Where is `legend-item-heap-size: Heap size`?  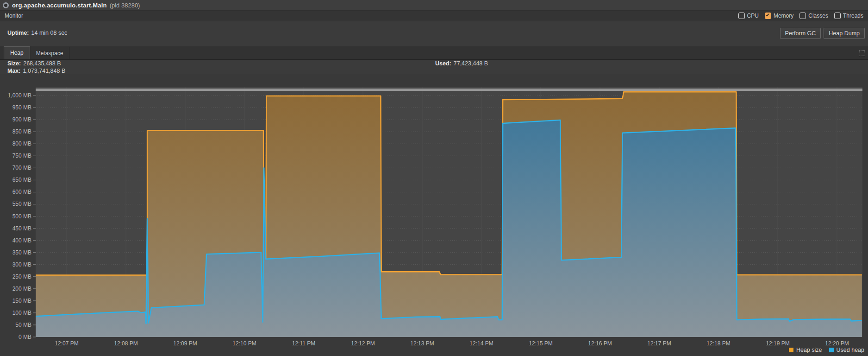 legend-item-heap-size: Heap size is located at coordinates (806, 350).